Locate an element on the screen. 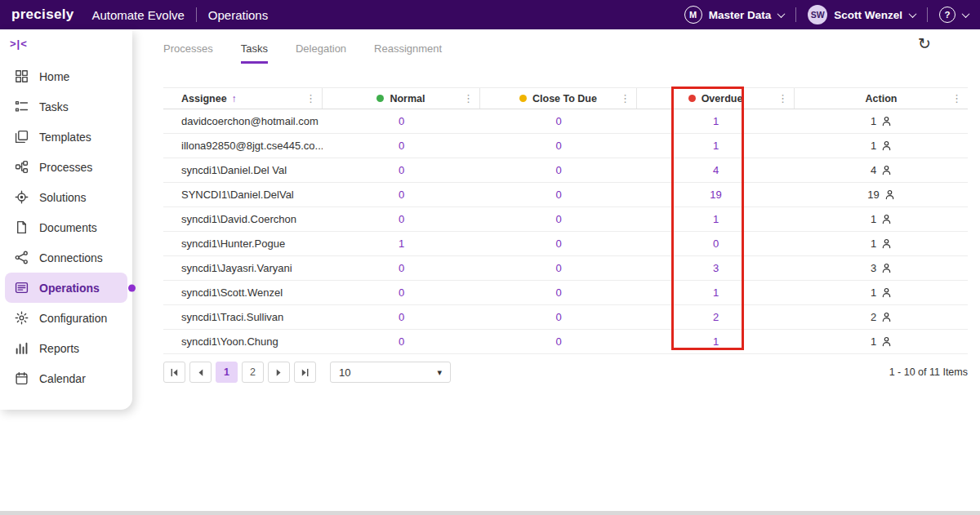  collapse-sidebar-icon: >|< is located at coordinates (19, 44).